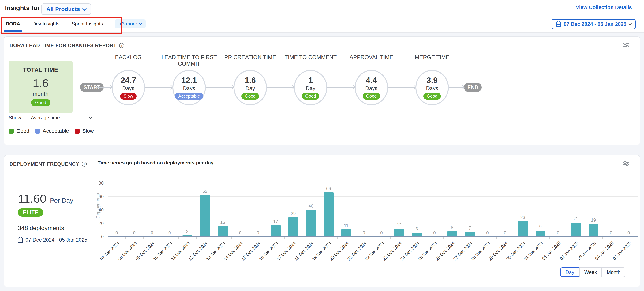  Describe the element at coordinates (322, 24) in the screenshot. I see `insights-tab-bar: DORADev InsightsSprint Insights +3 more` at that location.